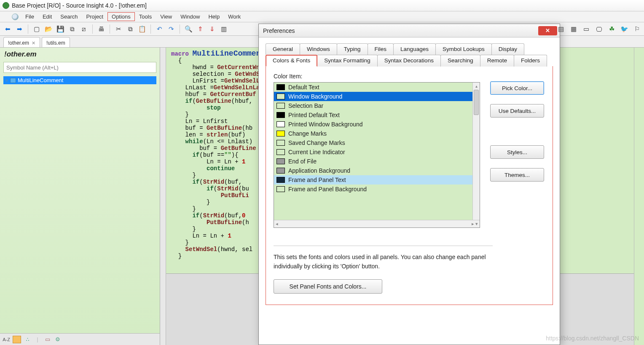 The height and width of the screenshot is (345, 644). I want to click on menu-tools: Tools, so click(145, 17).